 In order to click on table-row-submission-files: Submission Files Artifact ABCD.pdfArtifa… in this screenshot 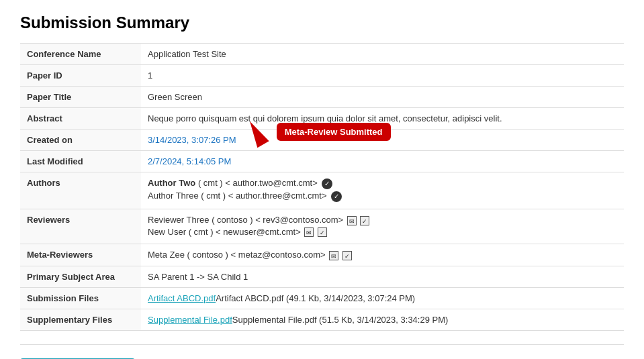, I will do `click(322, 298)`.